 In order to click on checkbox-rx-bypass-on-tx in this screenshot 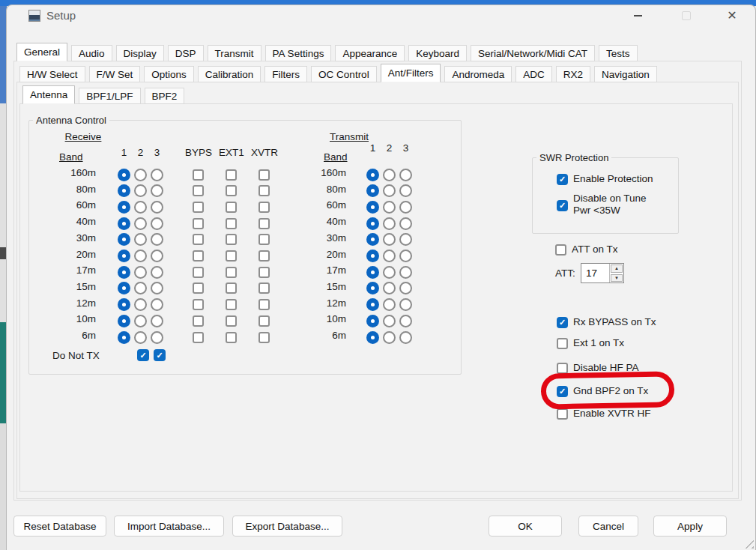, I will do `click(562, 322)`.